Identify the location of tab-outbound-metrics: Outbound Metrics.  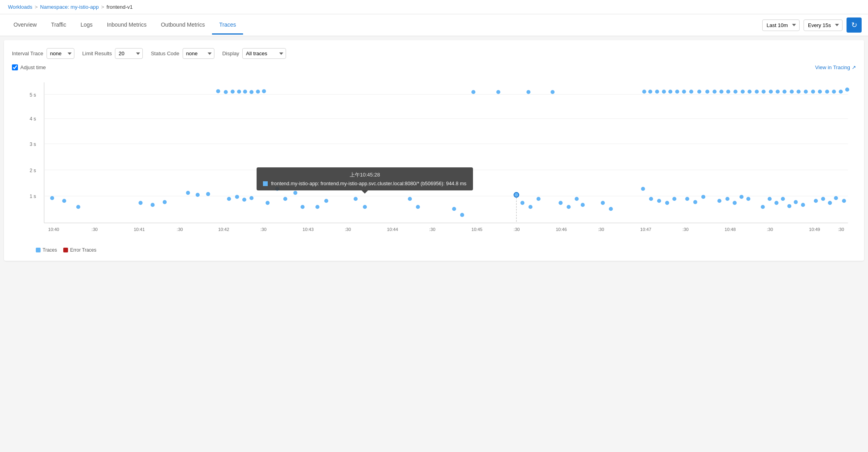
(183, 25).